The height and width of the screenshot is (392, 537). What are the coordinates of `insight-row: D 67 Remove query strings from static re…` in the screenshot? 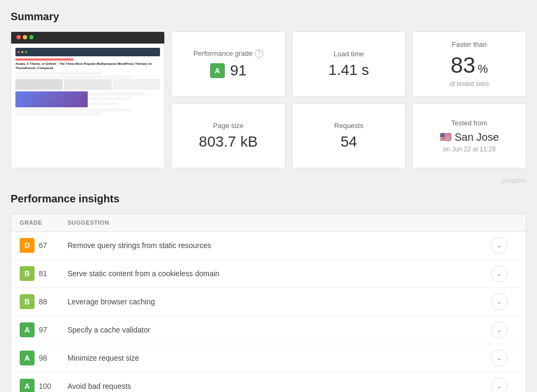 It's located at (268, 245).